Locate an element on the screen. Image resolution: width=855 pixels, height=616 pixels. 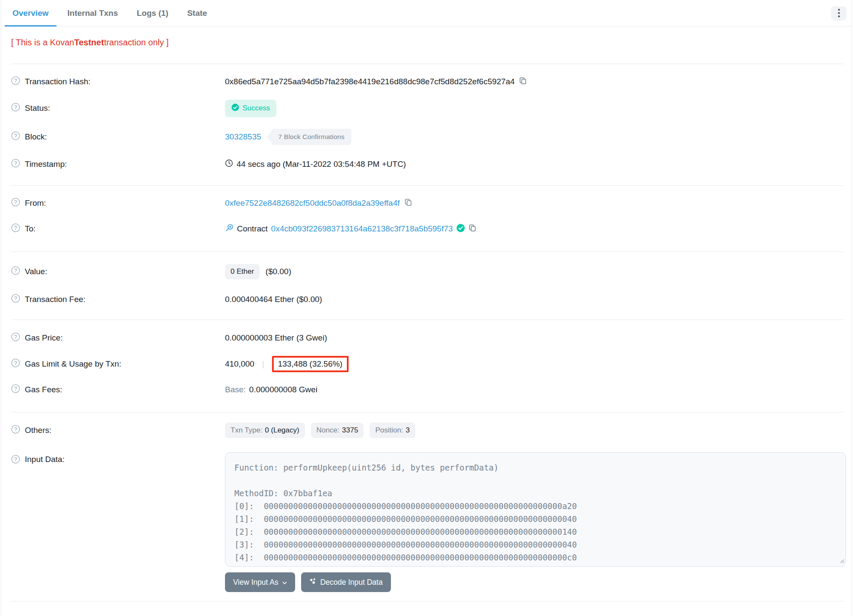
tab-internal-txns: Internal Txns is located at coordinates (93, 13).